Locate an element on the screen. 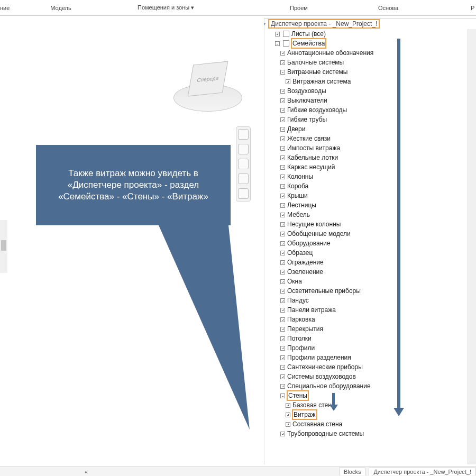 This screenshot has width=476, height=476. tree-item: Аннотационные обозначения is located at coordinates (372, 53).